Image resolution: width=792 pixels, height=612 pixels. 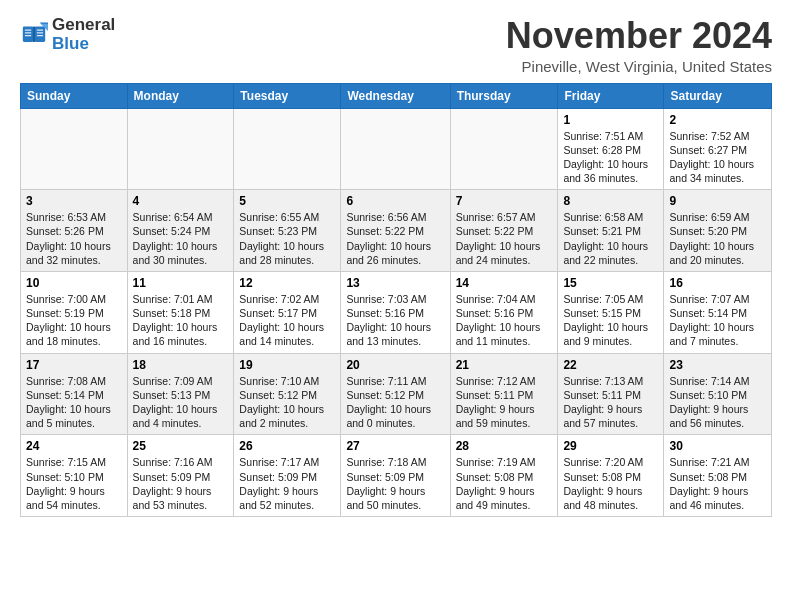 I want to click on calendar-day-cell: 1Sunrise: 7:51 AM Sunset: 6:28 PM Daylig…, so click(x=611, y=149).